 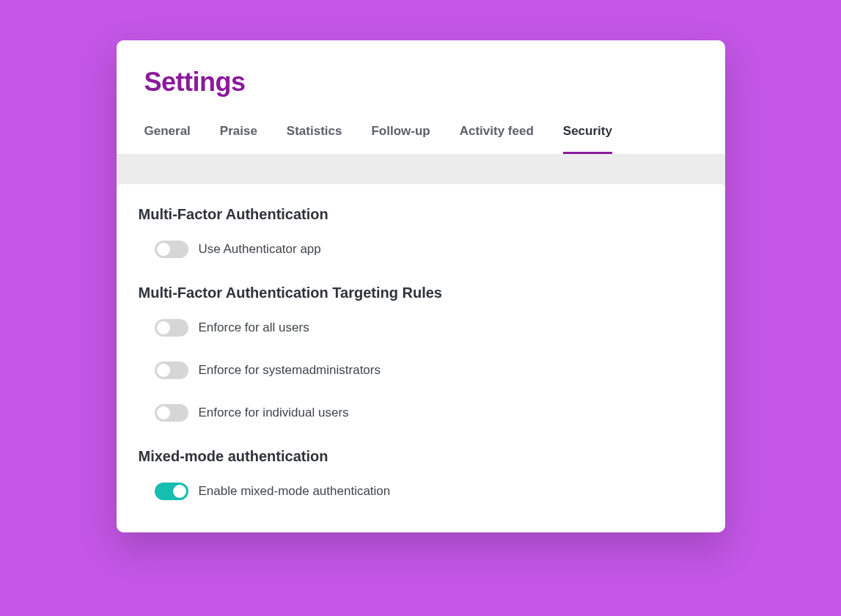 I want to click on tab-general: General, so click(x=167, y=139).